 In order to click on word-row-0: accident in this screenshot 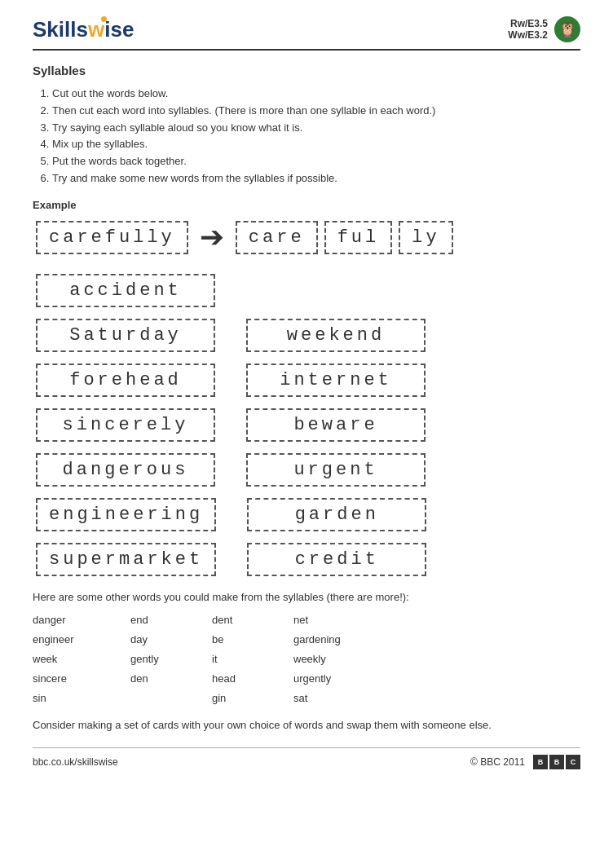, I will do `click(306, 290)`.